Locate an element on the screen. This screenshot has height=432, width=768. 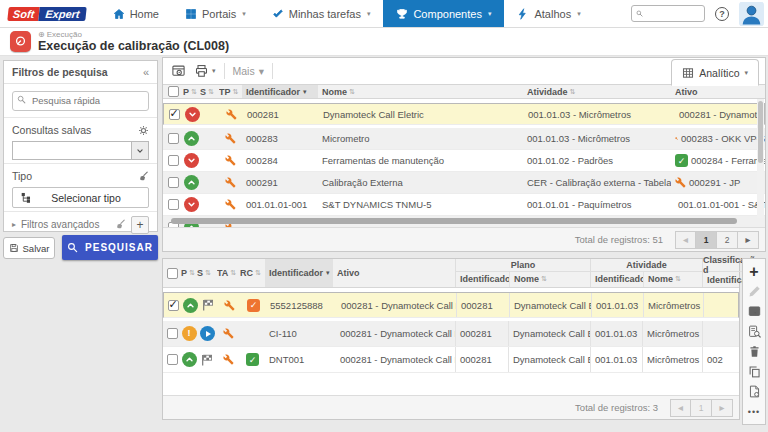
page-button: 2 is located at coordinates (728, 240).